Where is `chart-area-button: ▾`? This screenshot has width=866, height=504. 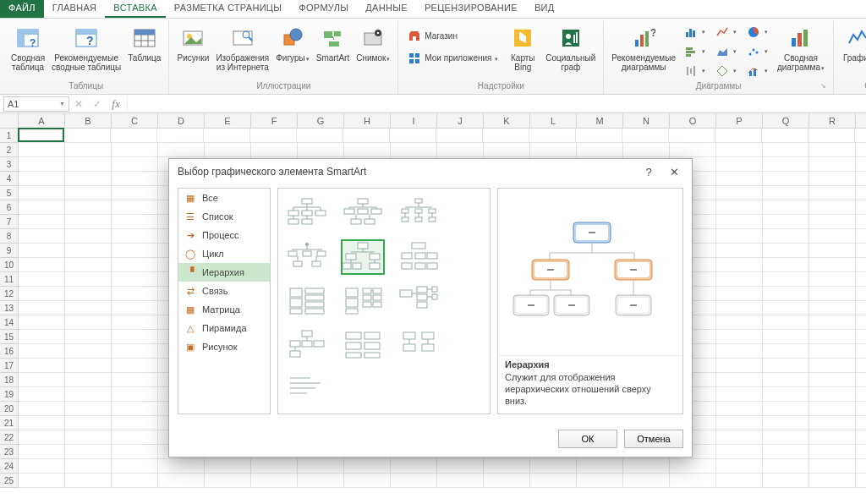 chart-area-button: ▾ is located at coordinates (726, 52).